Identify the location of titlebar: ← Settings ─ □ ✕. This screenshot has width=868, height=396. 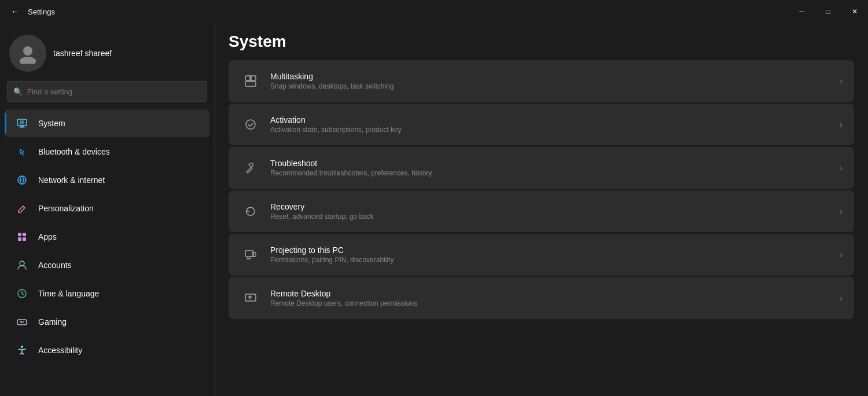
(434, 12).